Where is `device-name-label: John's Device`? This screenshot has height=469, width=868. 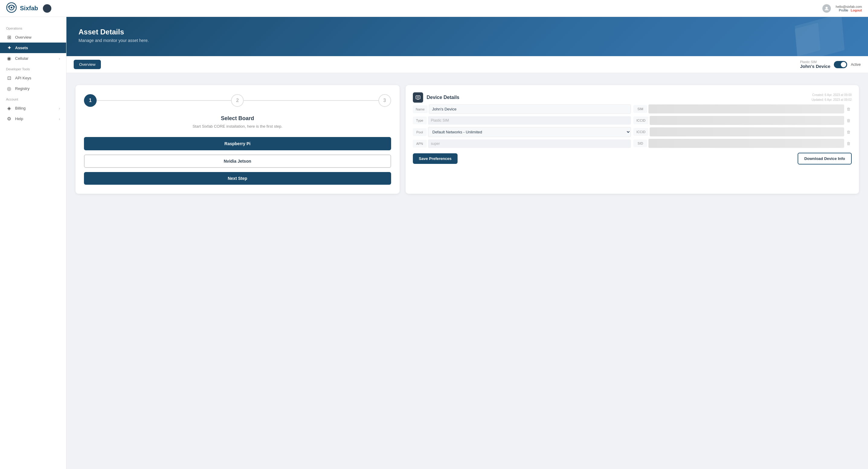
device-name-label: John's Device is located at coordinates (815, 66).